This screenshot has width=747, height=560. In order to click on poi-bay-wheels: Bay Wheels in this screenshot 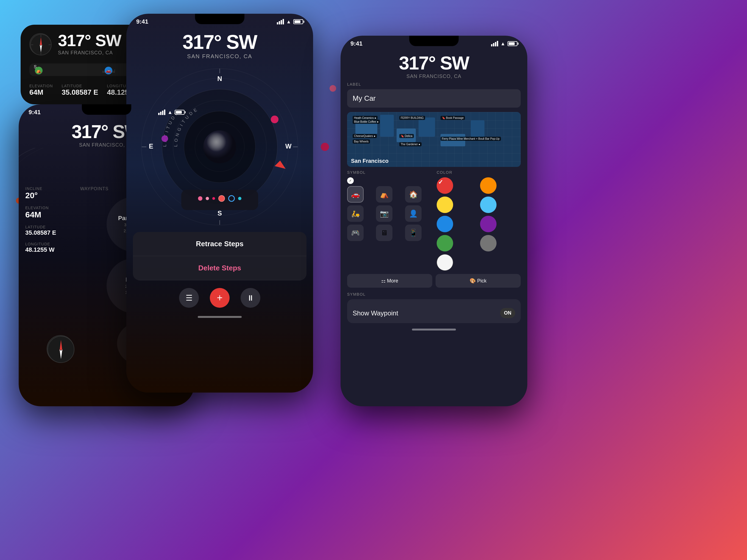, I will do `click(361, 141)`.